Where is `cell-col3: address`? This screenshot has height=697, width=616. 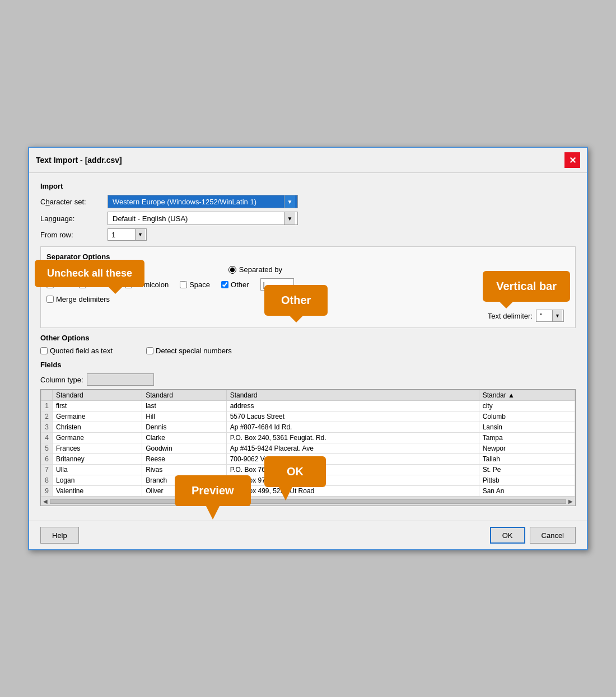 cell-col3: address is located at coordinates (353, 406).